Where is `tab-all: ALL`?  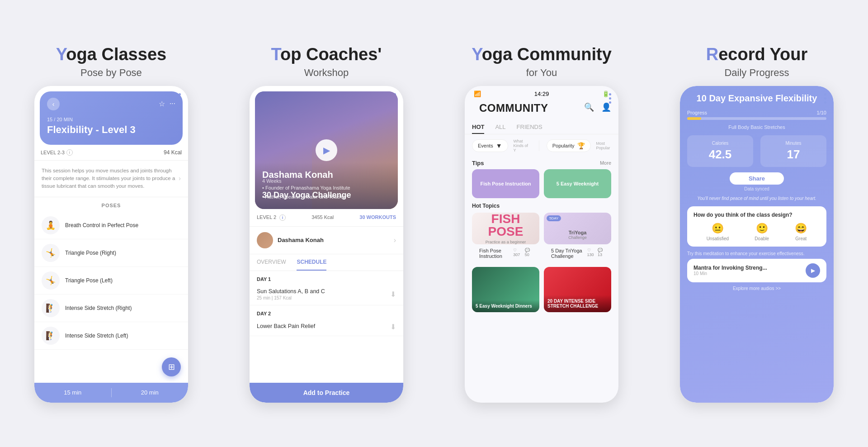
tab-all: ALL is located at coordinates (500, 128).